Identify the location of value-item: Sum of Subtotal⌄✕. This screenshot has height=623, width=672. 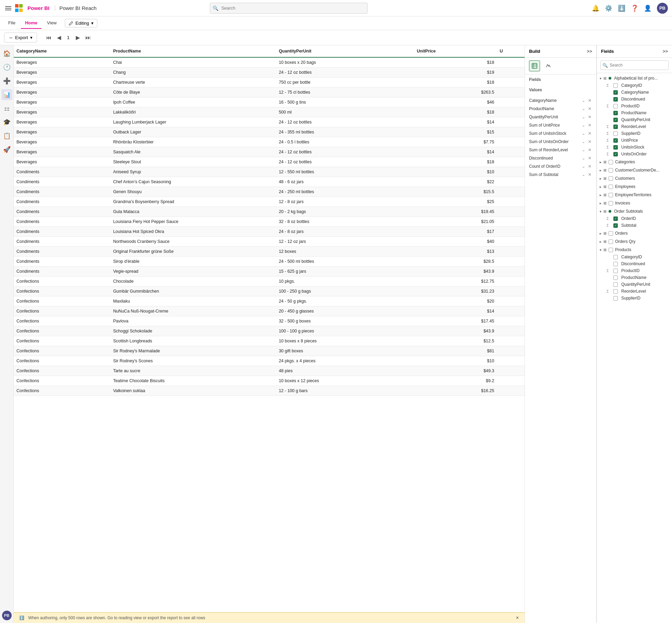
(561, 175).